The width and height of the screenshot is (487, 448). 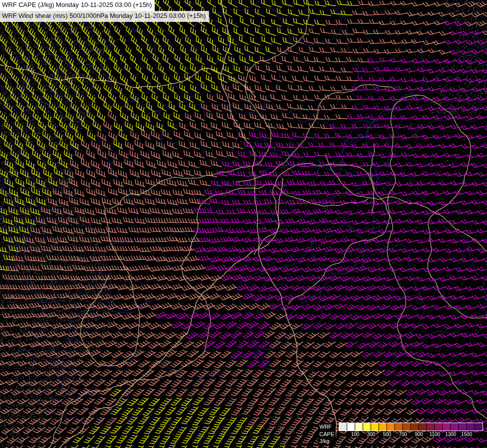 What do you see at coordinates (411, 435) in the screenshot?
I see `legend-tick-labels: 100300500700900110013001500` at bounding box center [411, 435].